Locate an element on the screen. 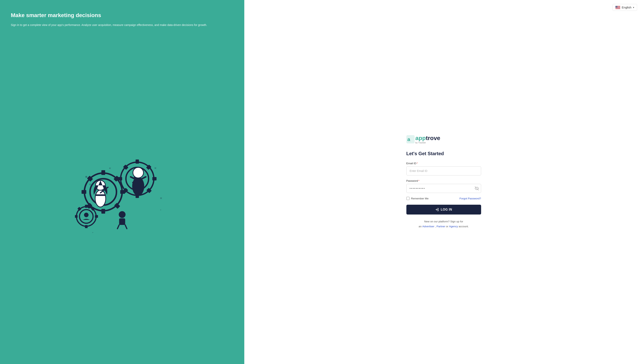 The width and height of the screenshot is (643, 364). toggle-password-button is located at coordinates (477, 188).